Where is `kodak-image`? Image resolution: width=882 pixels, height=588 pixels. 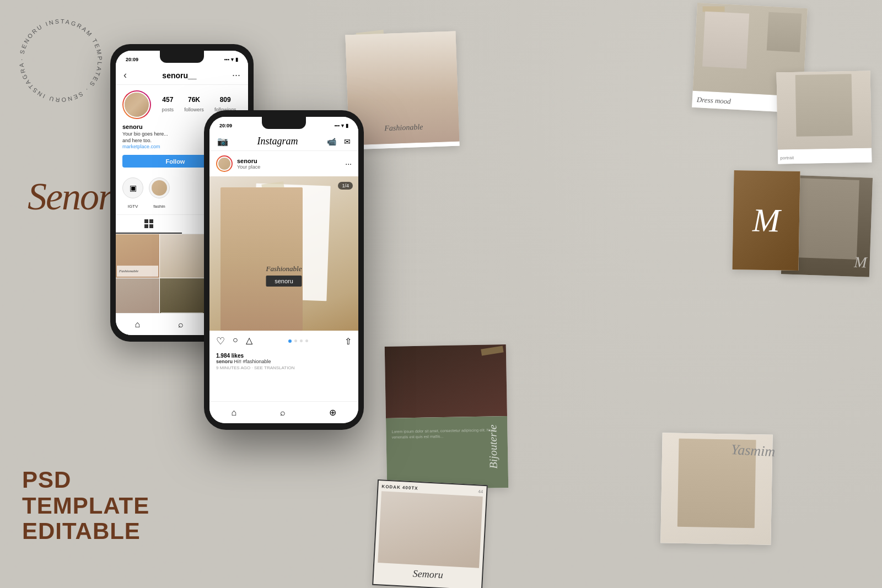
kodak-image is located at coordinates (430, 529).